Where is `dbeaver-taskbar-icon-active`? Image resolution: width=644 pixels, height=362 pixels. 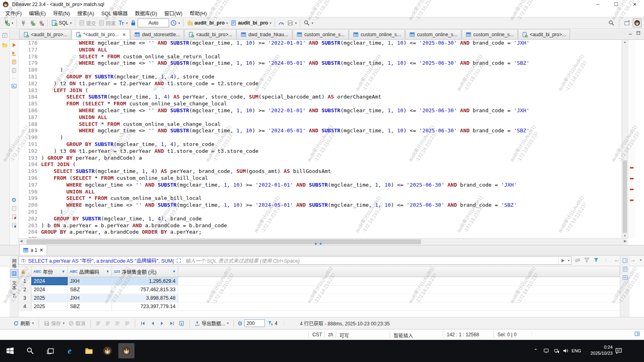 dbeaver-taskbar-icon-active is located at coordinates (126, 351).